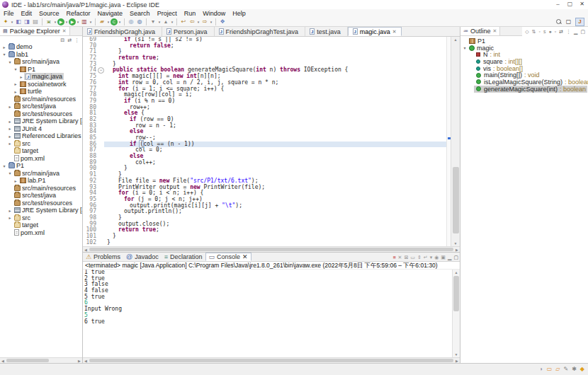 This screenshot has width=588, height=375. Describe the element at coordinates (550, 369) in the screenshot. I see `feedback-icon: ▭` at that location.